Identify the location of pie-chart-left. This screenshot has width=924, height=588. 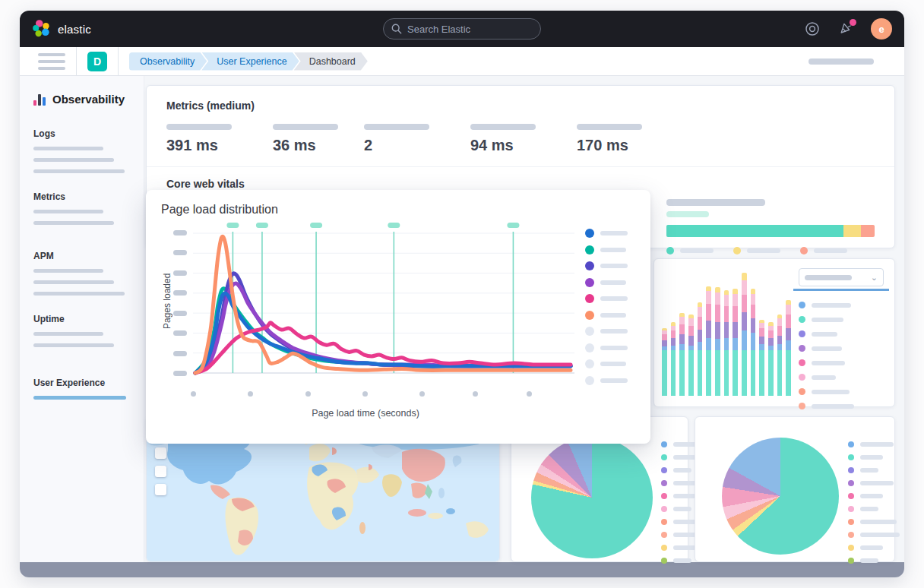
(592, 498).